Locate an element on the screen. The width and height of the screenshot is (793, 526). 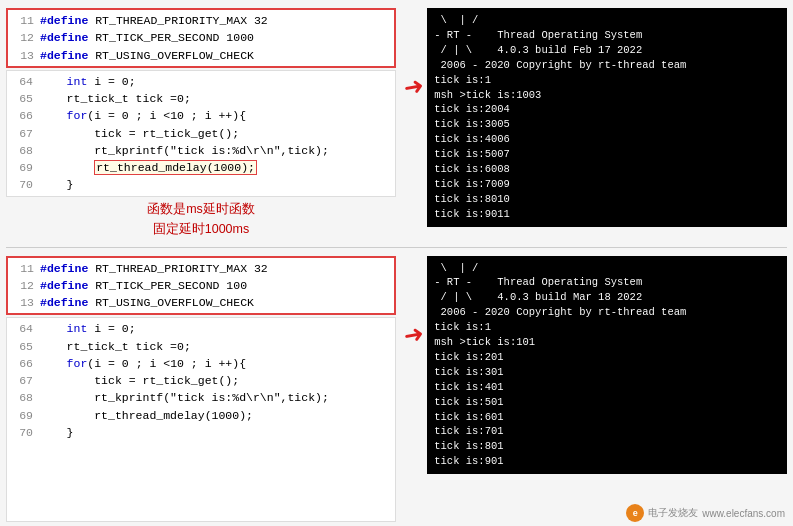
section1-arrow-icon: ➜ is located at coordinates (414, 88).